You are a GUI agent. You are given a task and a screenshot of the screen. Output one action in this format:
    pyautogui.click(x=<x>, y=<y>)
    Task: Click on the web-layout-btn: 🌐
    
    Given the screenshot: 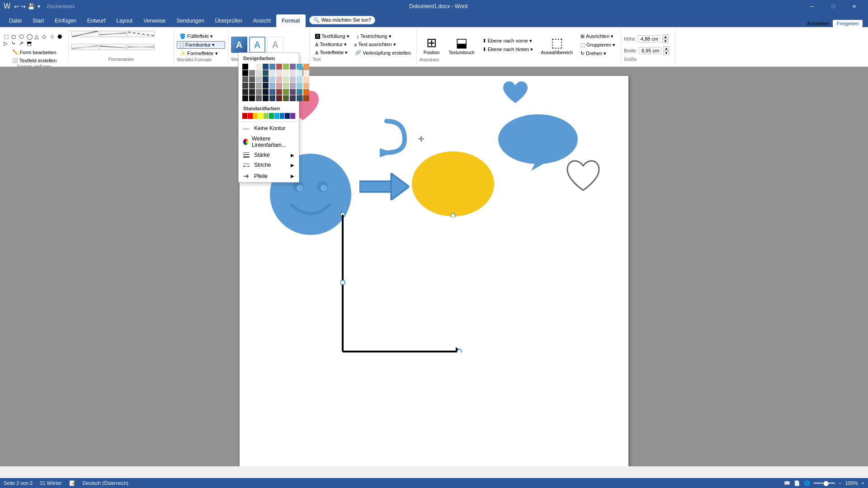 What is the action you would take?
    pyautogui.click(x=807, y=483)
    